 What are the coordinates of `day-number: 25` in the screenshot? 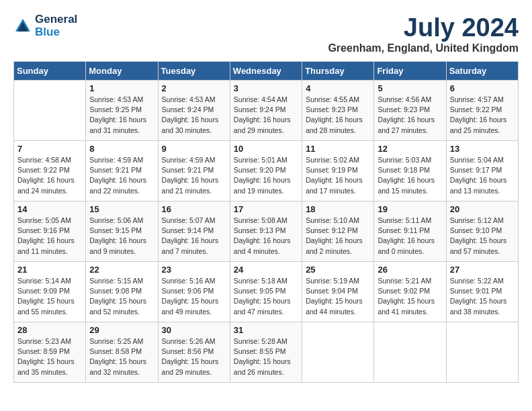 It's located at (338, 270).